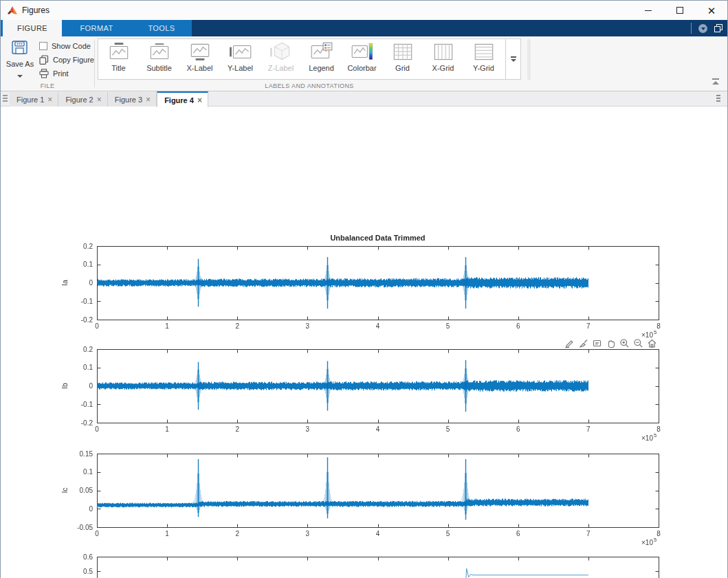 Image resolution: width=728 pixels, height=578 pixels. I want to click on close-icon: ✕, so click(712, 11).